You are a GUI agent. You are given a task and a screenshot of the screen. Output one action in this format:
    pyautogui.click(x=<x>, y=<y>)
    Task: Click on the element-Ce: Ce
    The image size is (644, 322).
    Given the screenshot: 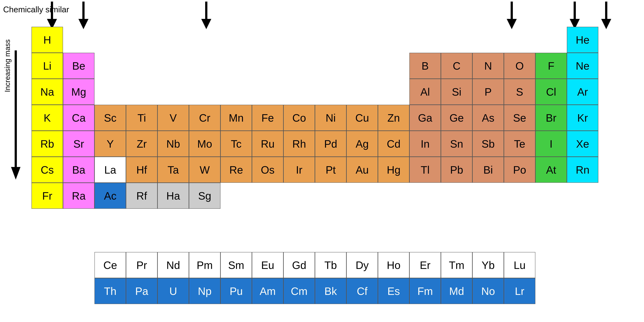 What is the action you would take?
    pyautogui.click(x=110, y=265)
    